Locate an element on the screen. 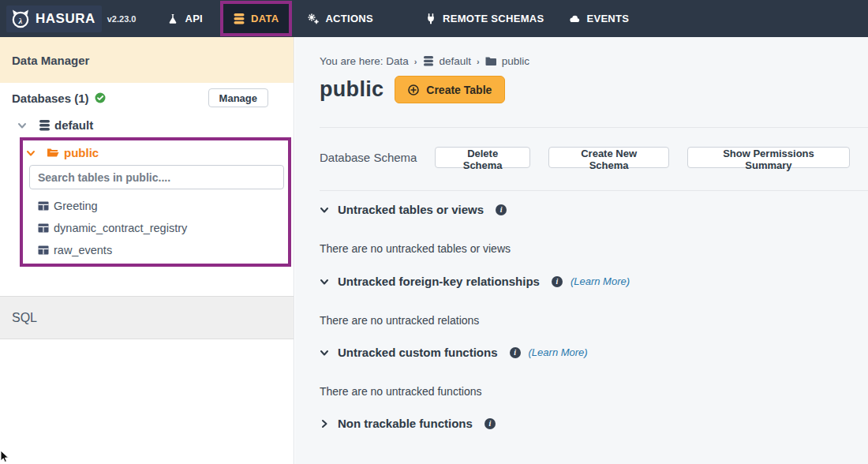 The width and height of the screenshot is (868, 464). sidebar-item-table-greeting: Greeting is located at coordinates (68, 206).